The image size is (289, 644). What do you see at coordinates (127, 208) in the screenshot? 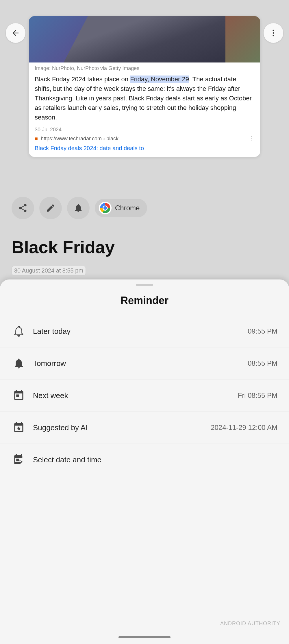
I see `chrome-label: Chrome` at bounding box center [127, 208].